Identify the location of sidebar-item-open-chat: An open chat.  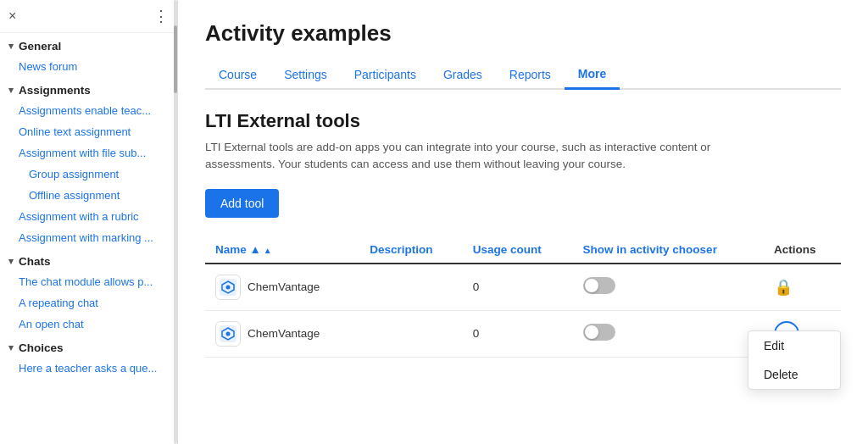
(88, 324).